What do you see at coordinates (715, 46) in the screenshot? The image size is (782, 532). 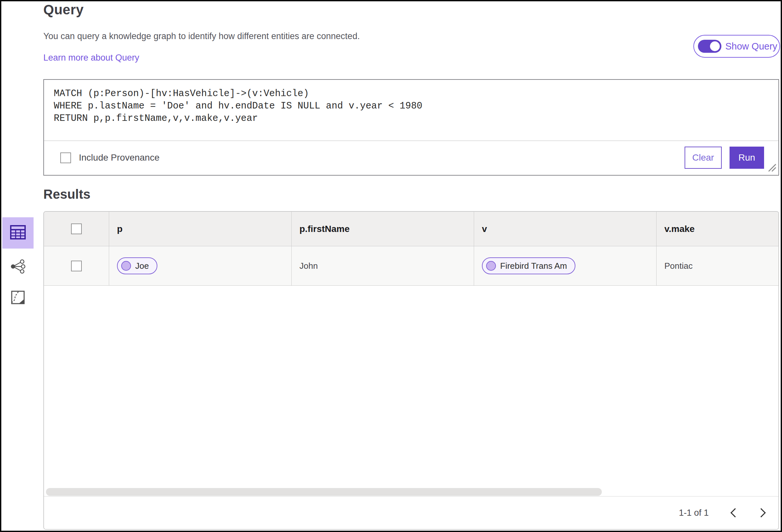 I see `toggle-knob` at bounding box center [715, 46].